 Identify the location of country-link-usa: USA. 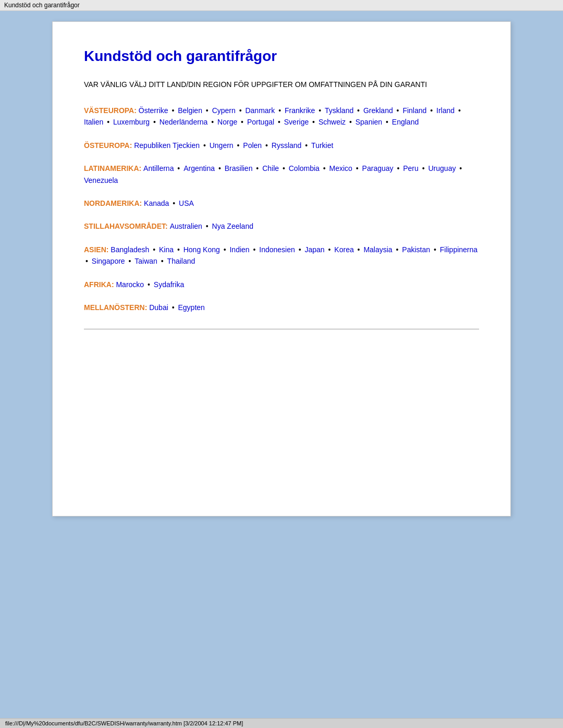
(187, 203).